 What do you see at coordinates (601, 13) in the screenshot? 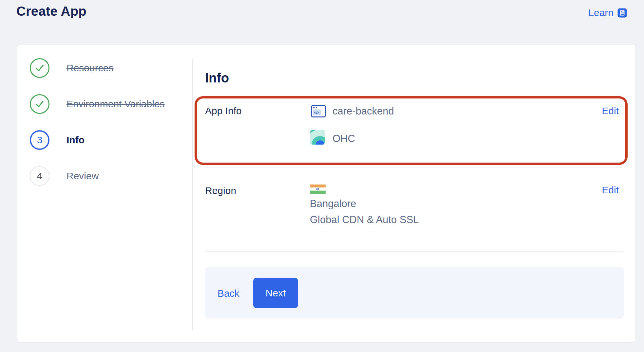
I see `learn-label: Learn` at bounding box center [601, 13].